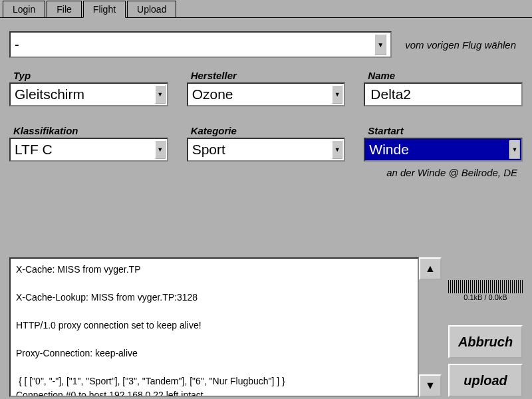 The height and width of the screenshot is (399, 532). Describe the element at coordinates (430, 386) in the screenshot. I see `scroll-down-icon: ▼` at that location.